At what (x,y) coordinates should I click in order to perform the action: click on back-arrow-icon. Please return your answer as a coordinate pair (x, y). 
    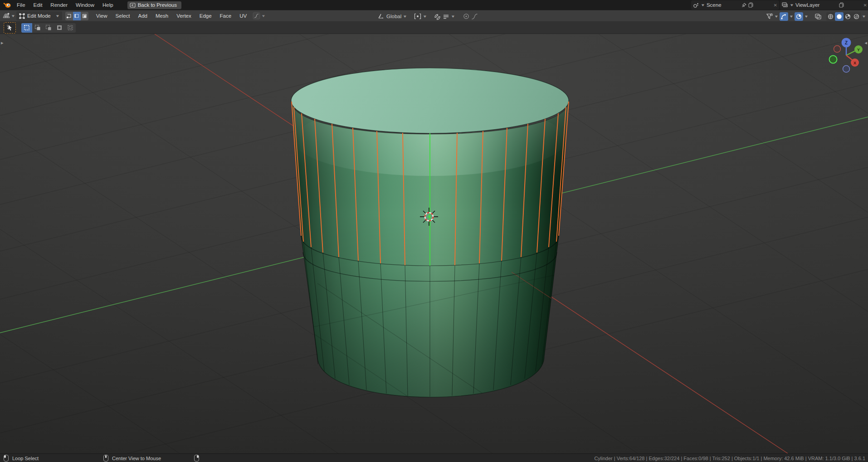
    Looking at the image, I should click on (132, 5).